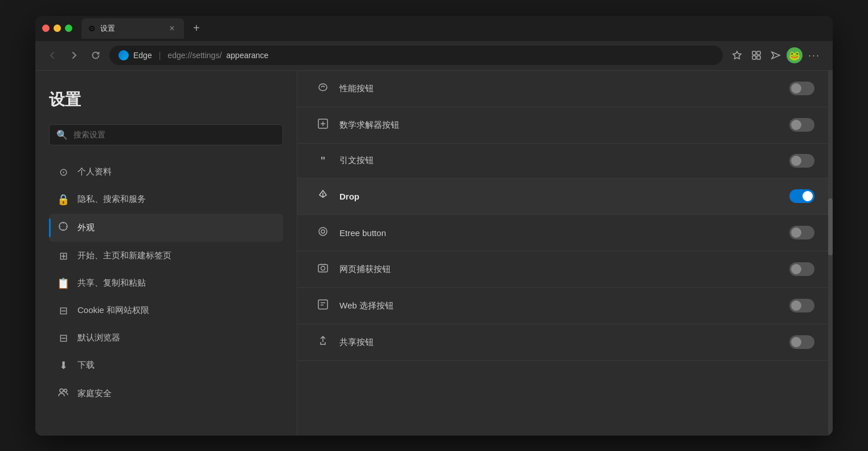 The width and height of the screenshot is (868, 451). What do you see at coordinates (565, 161) in the screenshot?
I see `settings-item-citation: " 引文按钮` at bounding box center [565, 161].